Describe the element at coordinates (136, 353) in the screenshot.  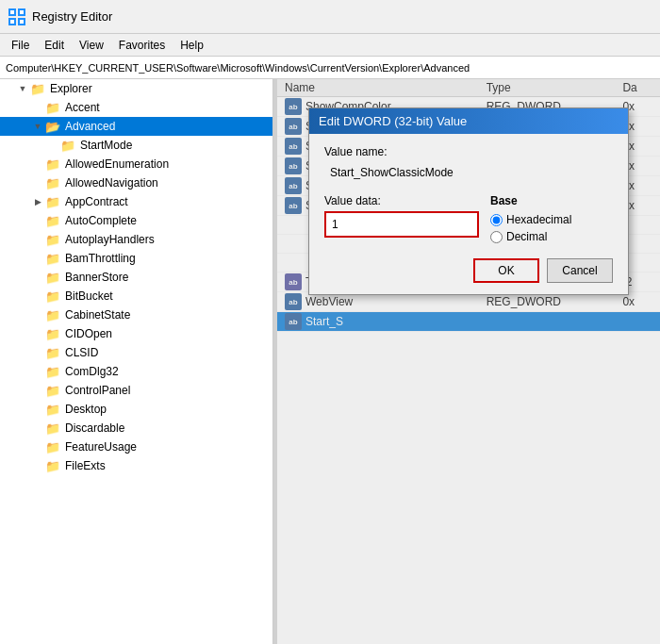
I see `tree-item-clsid: 📁 CLSID` at that location.